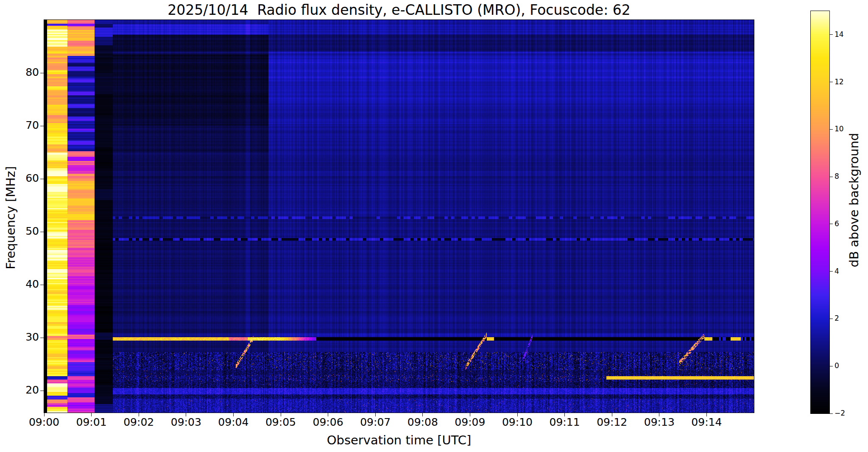 The width and height of the screenshot is (868, 452). Describe the element at coordinates (26, 337) in the screenshot. I see `y-tick-label: 30` at that location.